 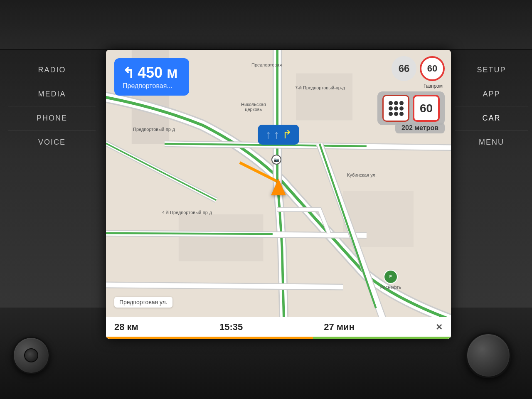 What do you see at coordinates (320, 88) in the screenshot?
I see `7th-predportovy-label: 7-й Предпортовый-пр-д` at bounding box center [320, 88].